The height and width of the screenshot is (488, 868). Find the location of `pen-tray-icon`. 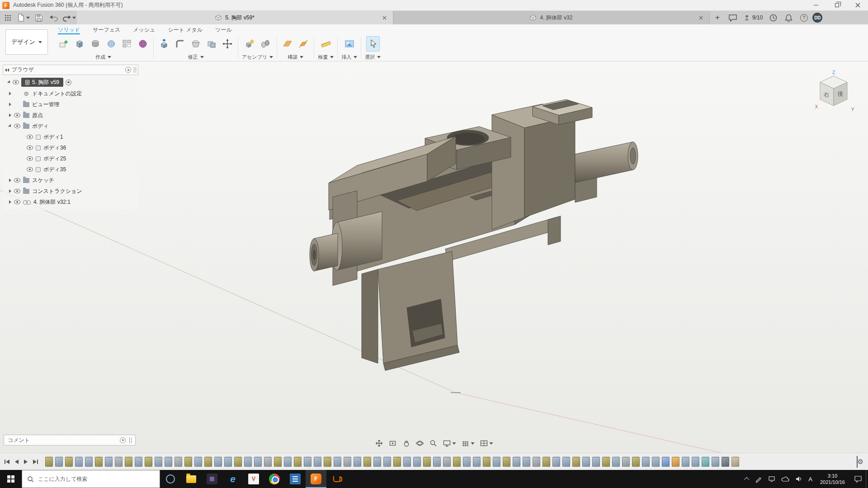

pen-tray-icon is located at coordinates (759, 479).